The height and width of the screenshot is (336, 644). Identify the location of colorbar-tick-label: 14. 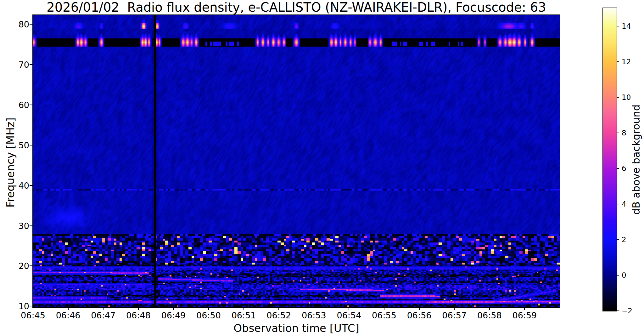
(626, 26).